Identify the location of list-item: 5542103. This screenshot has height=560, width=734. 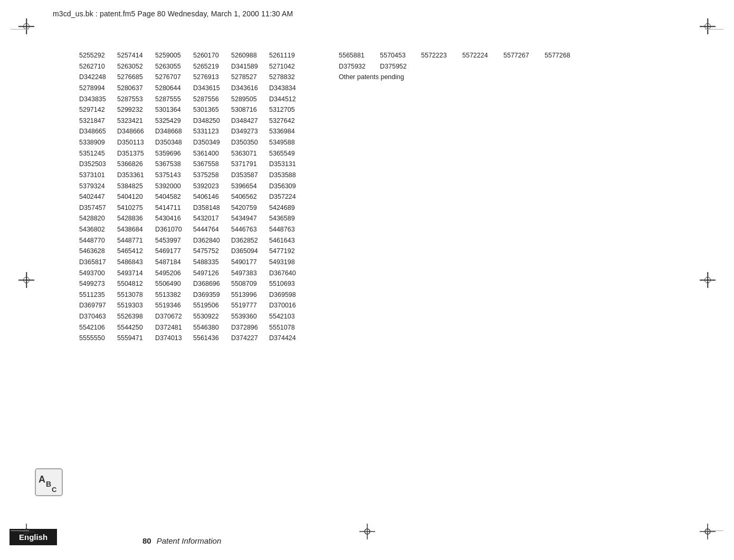
(288, 316).